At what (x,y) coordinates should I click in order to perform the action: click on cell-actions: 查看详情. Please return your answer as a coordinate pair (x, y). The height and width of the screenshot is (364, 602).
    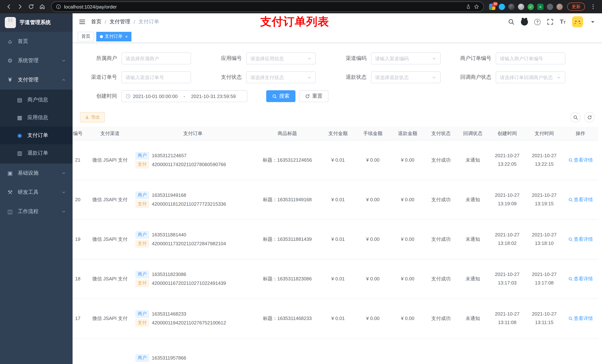
    Looking at the image, I should click on (580, 279).